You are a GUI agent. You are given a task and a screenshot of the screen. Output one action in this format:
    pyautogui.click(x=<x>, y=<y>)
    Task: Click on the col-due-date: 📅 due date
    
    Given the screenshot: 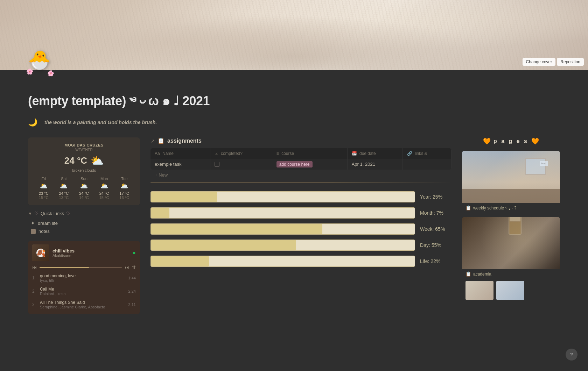 What is the action you would take?
    pyautogui.click(x=375, y=154)
    